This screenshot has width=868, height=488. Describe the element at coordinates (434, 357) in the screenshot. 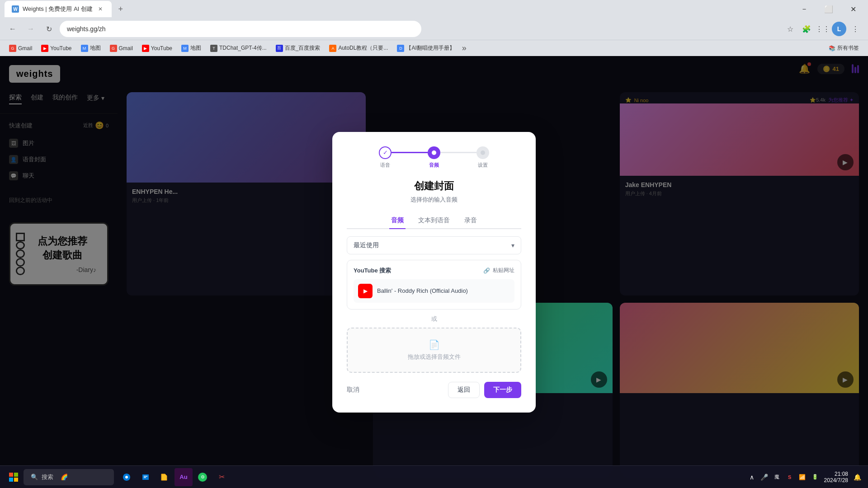

I see `file-drop-text: 拖放或选择音频文件` at that location.